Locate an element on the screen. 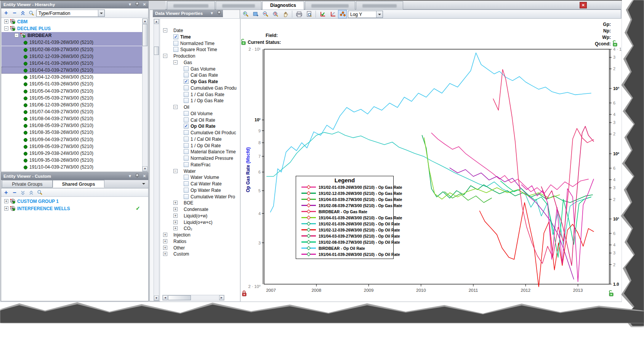 This screenshot has height=341, width=644. print-preview-button is located at coordinates (309, 14).